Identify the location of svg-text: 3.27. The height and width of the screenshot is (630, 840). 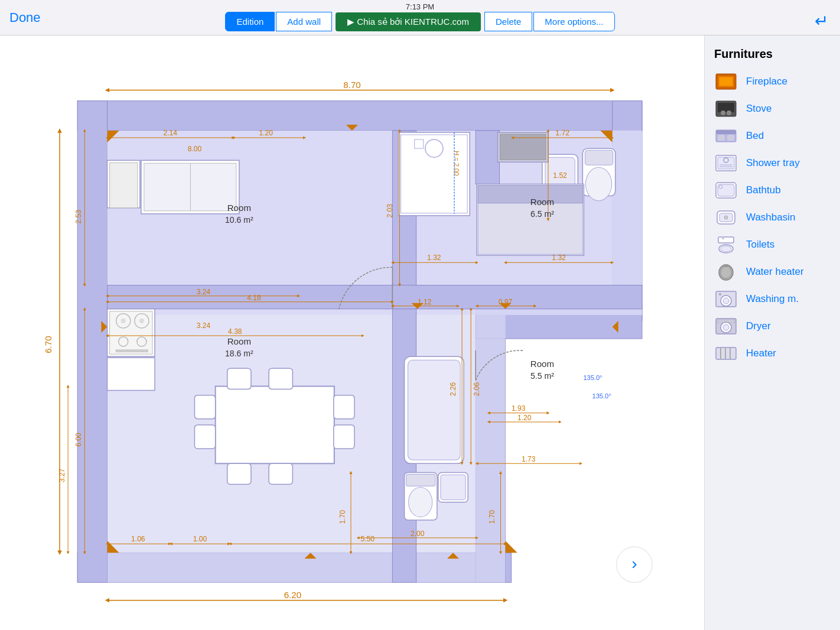
(62, 475).